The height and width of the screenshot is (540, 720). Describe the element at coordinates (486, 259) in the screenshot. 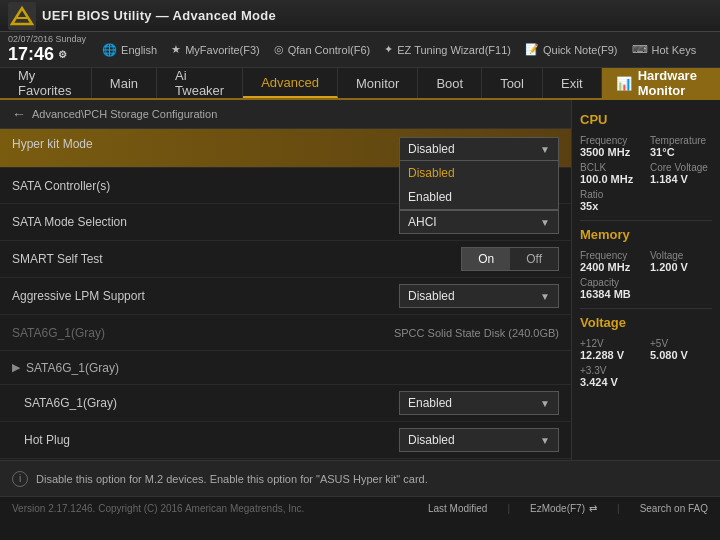

I see `toggle-on-button: On` at that location.